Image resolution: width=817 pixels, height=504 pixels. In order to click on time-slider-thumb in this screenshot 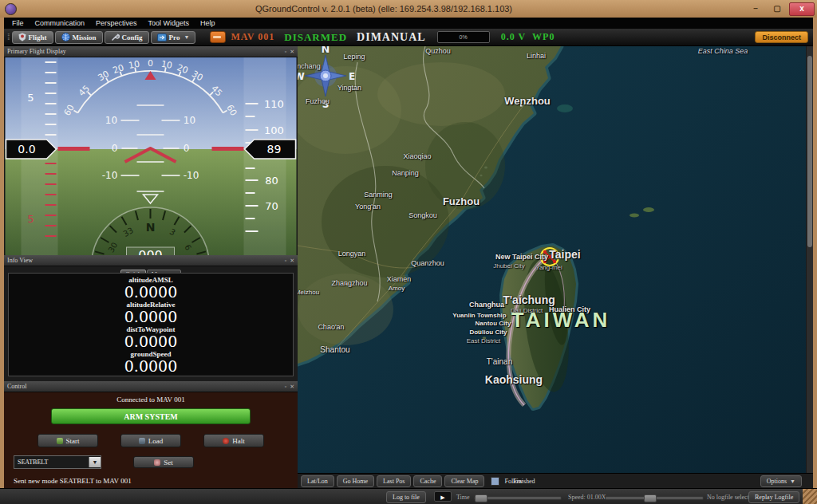, I will do `click(481, 498)`.